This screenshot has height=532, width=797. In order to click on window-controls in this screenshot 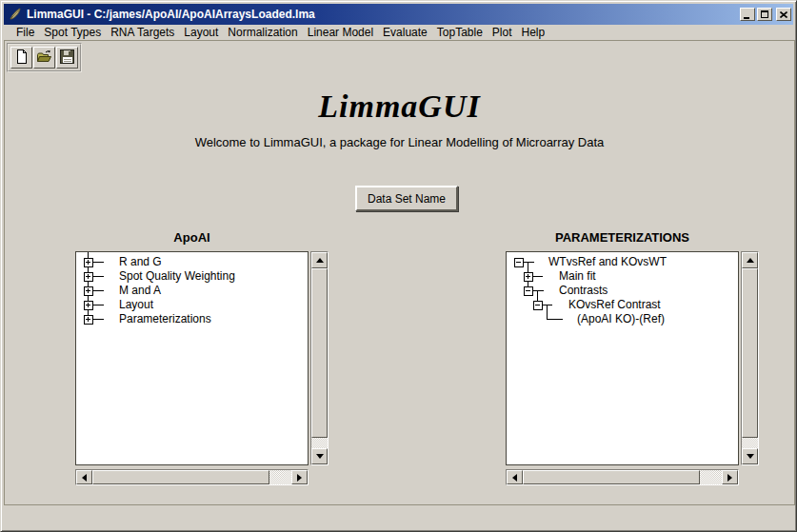, I will do `click(766, 14)`.